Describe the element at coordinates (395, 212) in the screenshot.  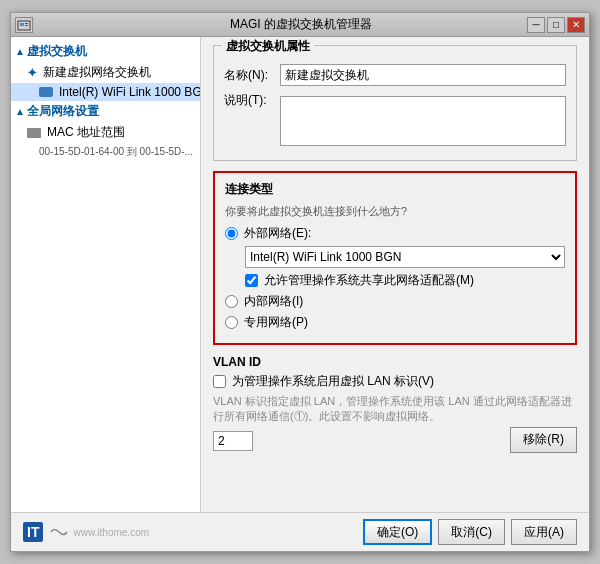
I see `connection-subtitle: 你要将此虚拟交换机连接到什么地方?` at that location.